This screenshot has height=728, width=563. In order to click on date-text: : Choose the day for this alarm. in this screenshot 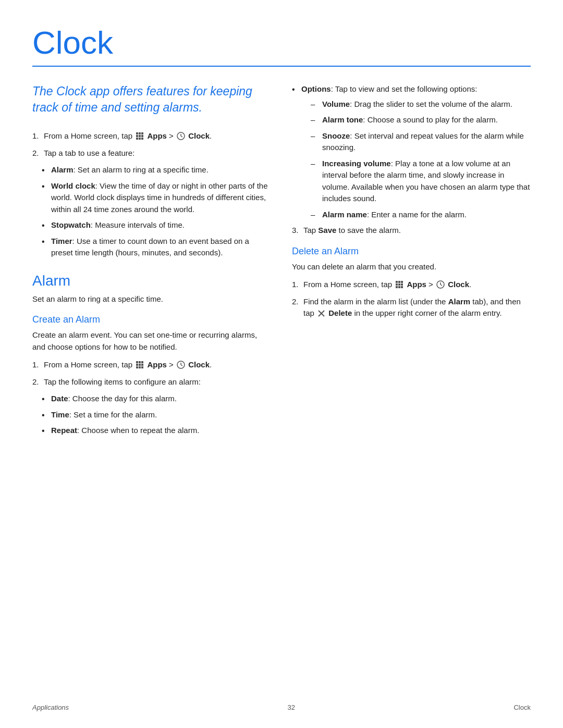, I will do `click(123, 398)`.